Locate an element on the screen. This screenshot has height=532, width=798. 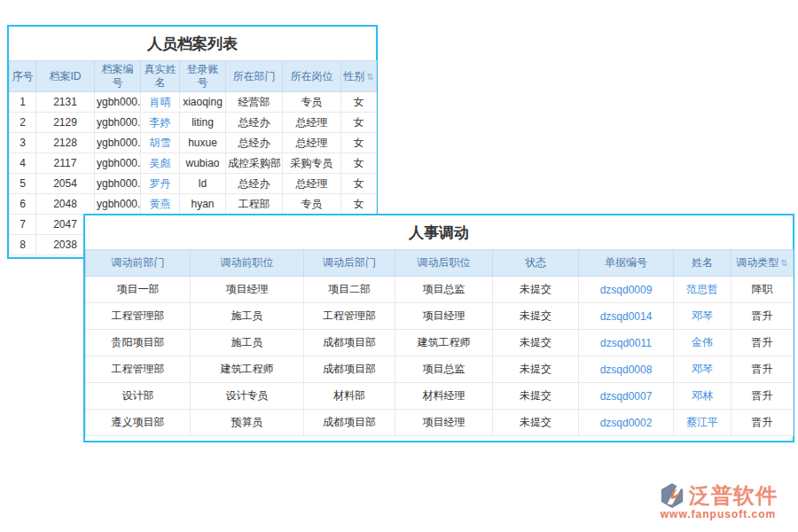
cell-link: 罗丹 is located at coordinates (160, 184).